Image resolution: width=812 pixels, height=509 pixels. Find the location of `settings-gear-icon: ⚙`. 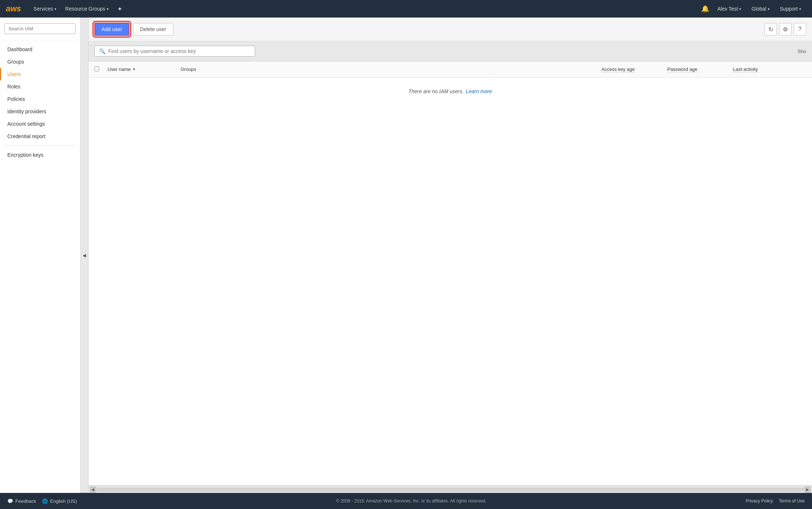

settings-gear-icon: ⚙ is located at coordinates (785, 29).